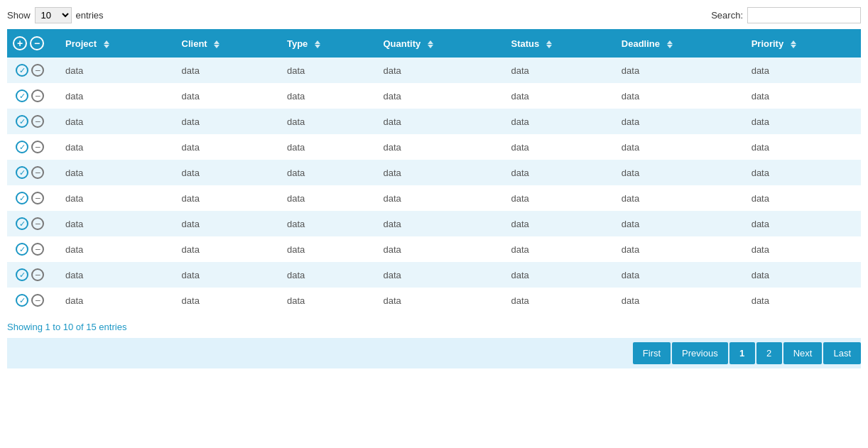 The width and height of the screenshot is (868, 448). What do you see at coordinates (793, 44) in the screenshot?
I see `sort-icon-priority` at bounding box center [793, 44].